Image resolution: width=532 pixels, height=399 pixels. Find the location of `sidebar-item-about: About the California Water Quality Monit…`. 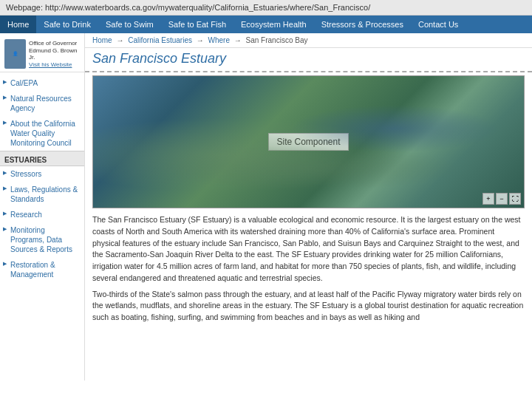

sidebar-item-about: About the California Water Quality Monit… is located at coordinates (42, 133).